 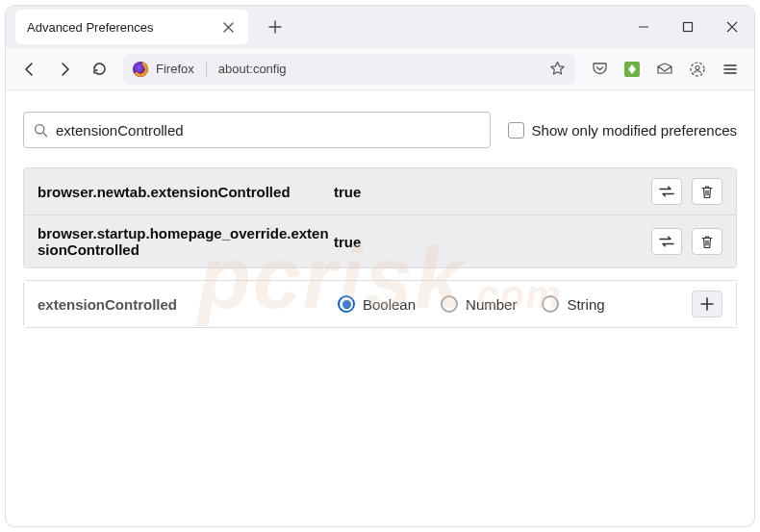 What do you see at coordinates (175, 69) in the screenshot?
I see `url-identity-label: Firefox` at bounding box center [175, 69].